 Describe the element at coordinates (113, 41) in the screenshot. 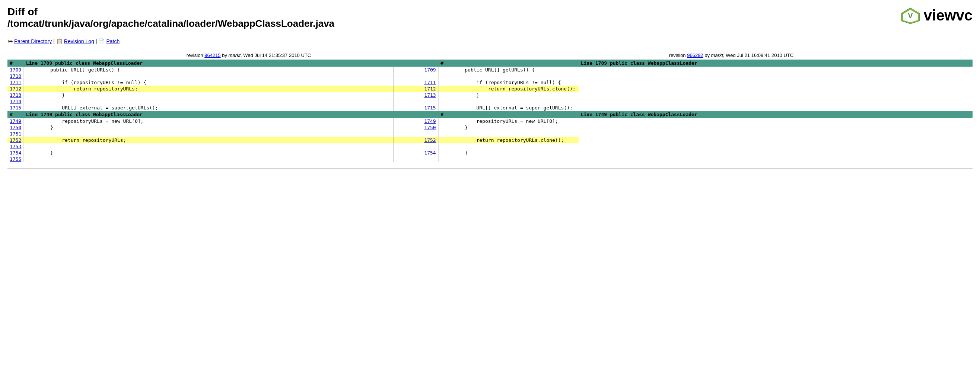

I see `patch-link: Patch` at that location.